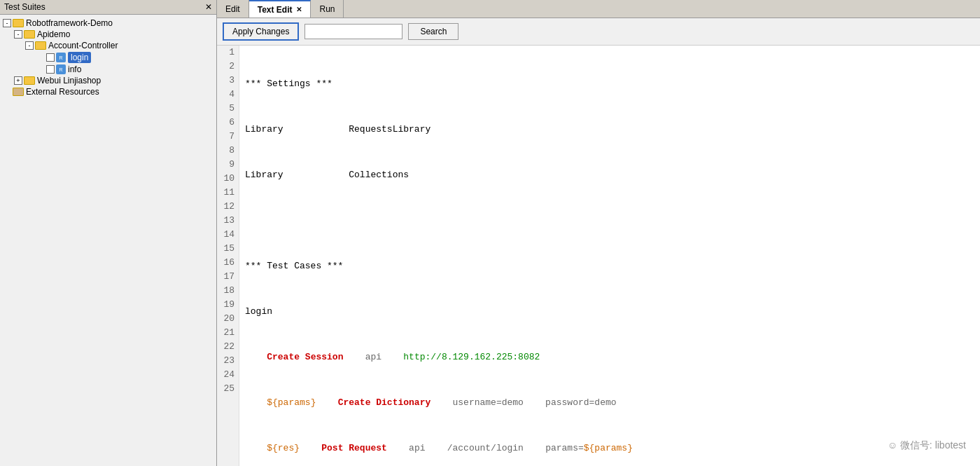  What do you see at coordinates (228, 375) in the screenshot?
I see `line-num: 24` at bounding box center [228, 375].